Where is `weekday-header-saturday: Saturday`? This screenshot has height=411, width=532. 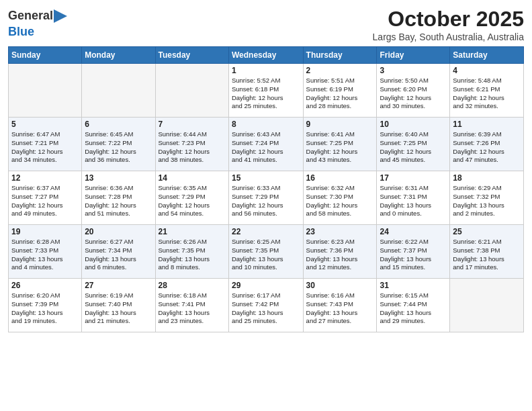
weekday-header-saturday: Saturday is located at coordinates (487, 55).